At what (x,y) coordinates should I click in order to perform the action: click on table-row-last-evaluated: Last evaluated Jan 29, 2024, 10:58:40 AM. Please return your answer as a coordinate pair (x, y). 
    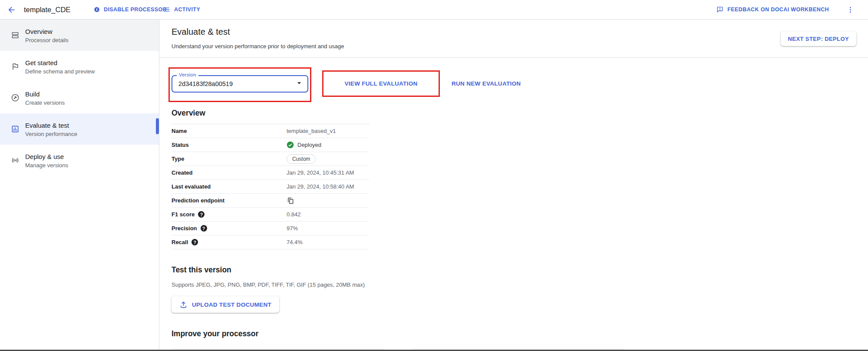
    Looking at the image, I should click on (270, 187).